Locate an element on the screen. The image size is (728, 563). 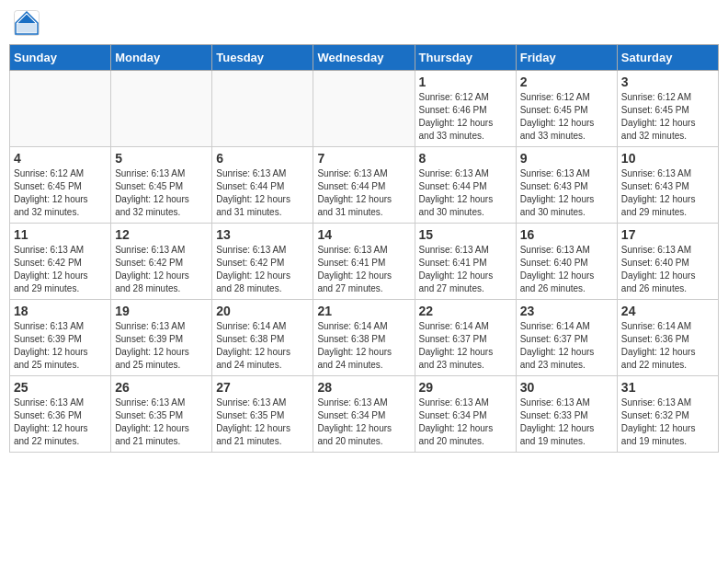
day-cell: 26Sunrise: 6:13 AM Sunset: 6:35 PM Dayli… is located at coordinates (162, 414).